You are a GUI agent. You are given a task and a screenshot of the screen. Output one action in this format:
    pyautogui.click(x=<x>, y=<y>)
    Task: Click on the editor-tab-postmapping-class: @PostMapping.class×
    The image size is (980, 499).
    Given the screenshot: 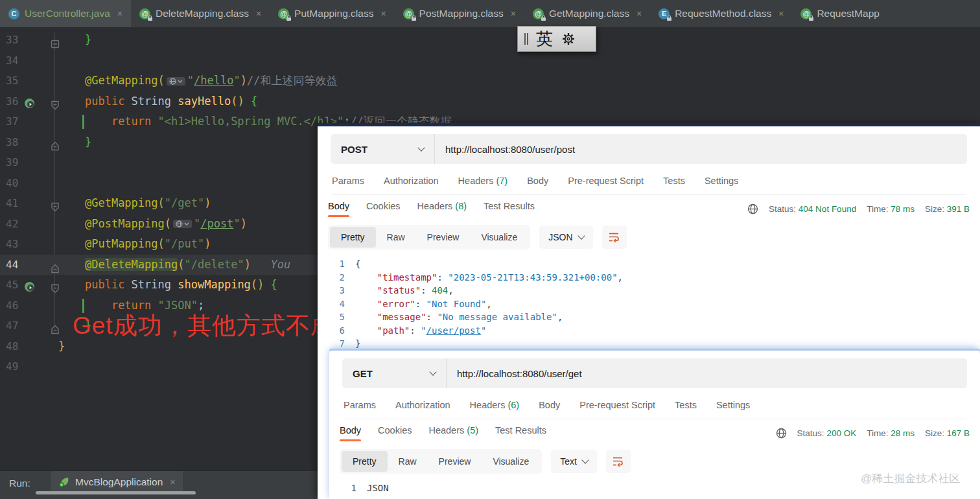 What is the action you would take?
    pyautogui.click(x=460, y=14)
    